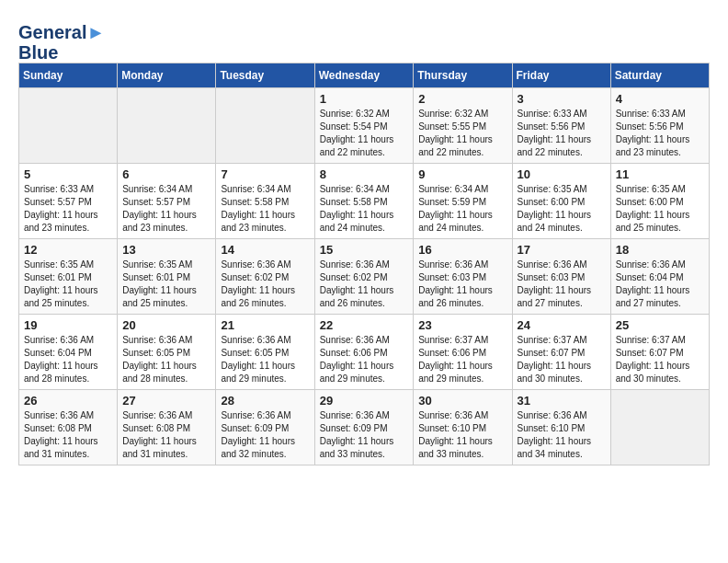 The width and height of the screenshot is (728, 563). What do you see at coordinates (68, 428) in the screenshot?
I see `calendar-cell: 26Sunrise: 6:36 AM Sunset: 6:08 PM Dayli…` at bounding box center [68, 428].